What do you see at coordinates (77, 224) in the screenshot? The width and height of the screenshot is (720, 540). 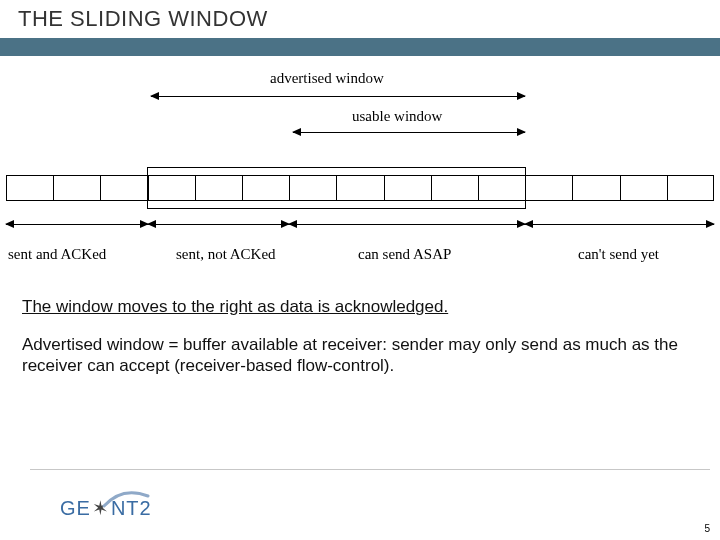 I see `arrow-sent-acked` at bounding box center [77, 224].